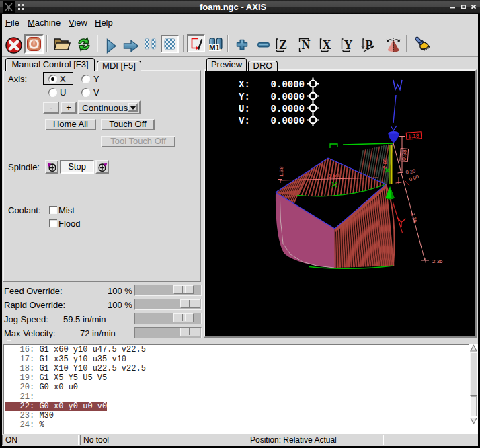 This screenshot has height=448, width=480. What do you see at coordinates (245, 85) in the screenshot?
I see `svg-text: X:` at bounding box center [245, 85].